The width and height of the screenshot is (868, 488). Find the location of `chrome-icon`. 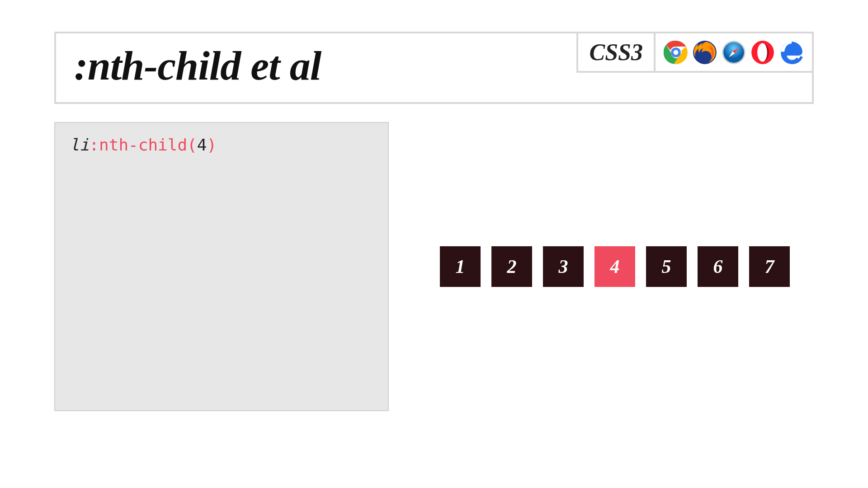

chrome-icon is located at coordinates (676, 52).